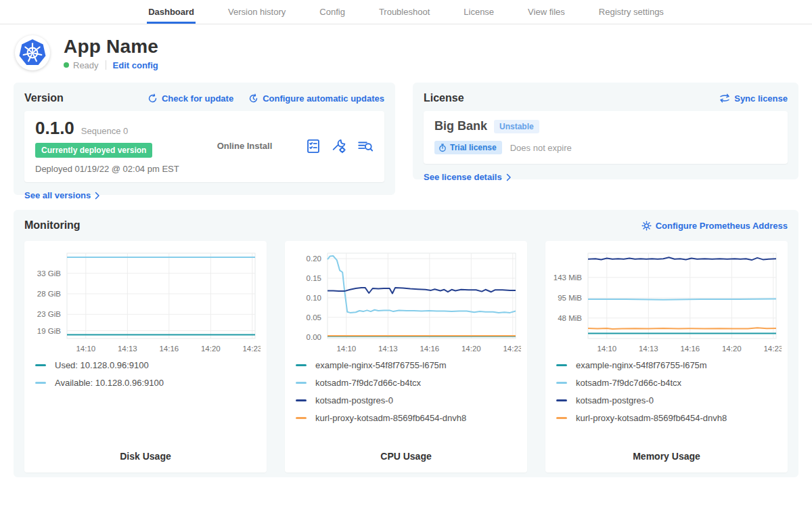  What do you see at coordinates (145, 456) in the screenshot?
I see `chart-title: Disk Usage` at bounding box center [145, 456].